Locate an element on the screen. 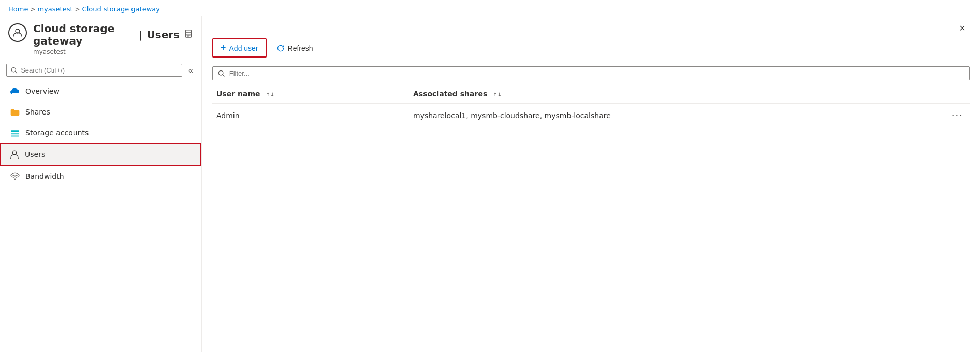  search-row: « is located at coordinates (100, 70).